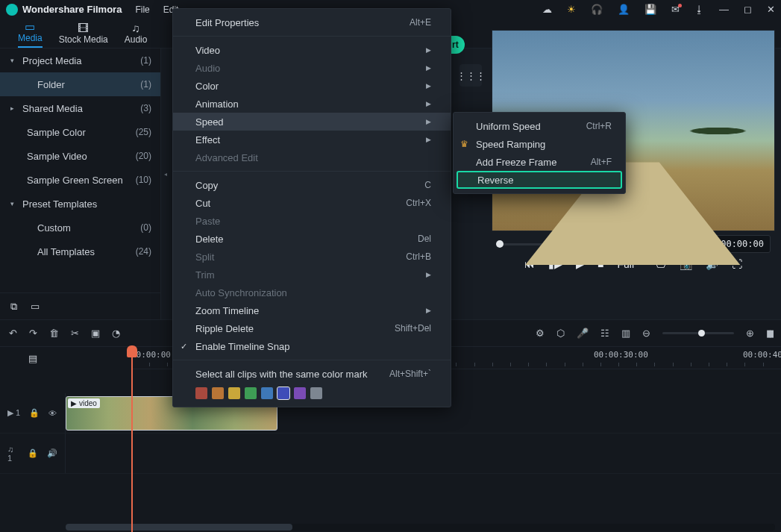 This screenshot has width=781, height=532. What do you see at coordinates (762, 355) in the screenshot?
I see `ruler-timecode: 00:00:40:00` at bounding box center [762, 355].